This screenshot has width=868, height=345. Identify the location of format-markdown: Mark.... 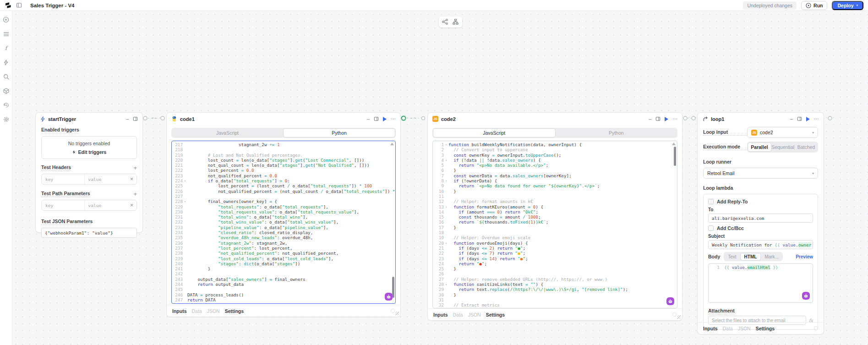
(771, 257).